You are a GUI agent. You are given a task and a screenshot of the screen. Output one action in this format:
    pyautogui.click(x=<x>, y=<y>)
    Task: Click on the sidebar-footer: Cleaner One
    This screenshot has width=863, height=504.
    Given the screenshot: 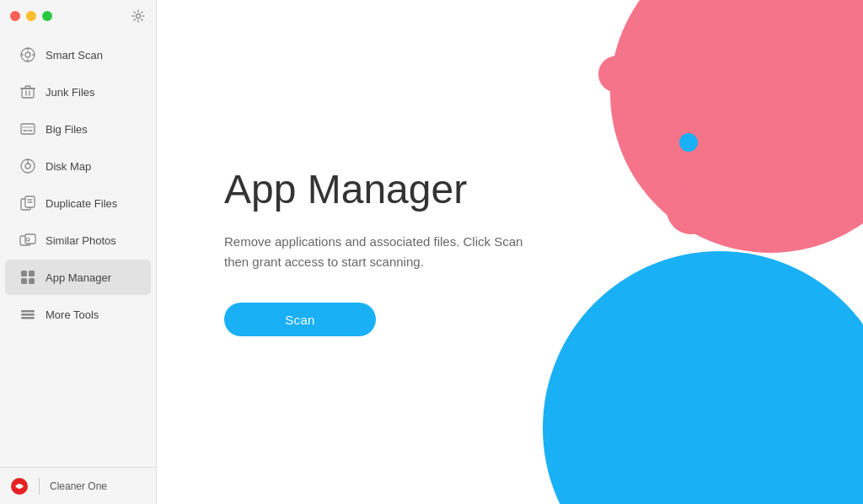 What is the action you would take?
    pyautogui.click(x=78, y=485)
    